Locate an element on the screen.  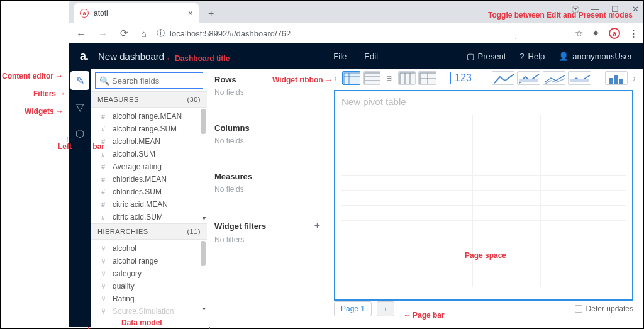
menu-bar: File Edit is located at coordinates (356, 57).